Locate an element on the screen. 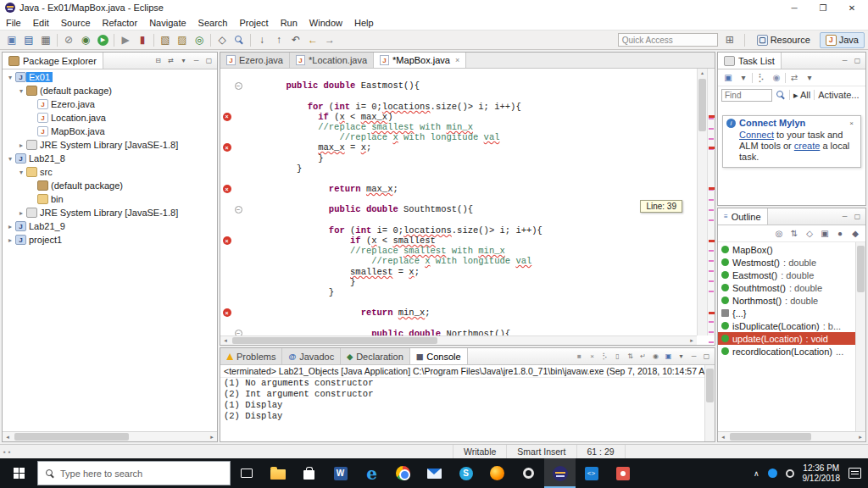 The image size is (868, 488). activate-link: Activate... is located at coordinates (838, 95).